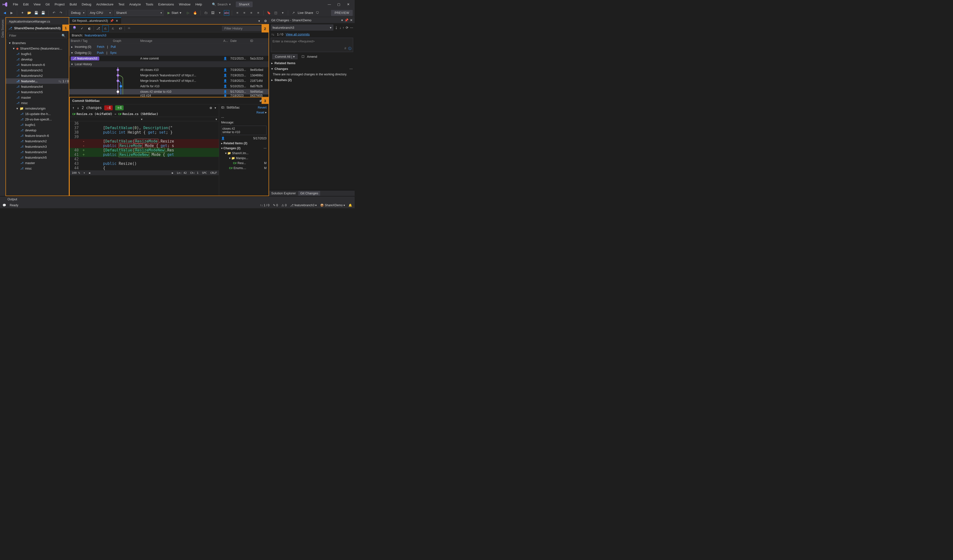  What do you see at coordinates (37, 54) in the screenshot?
I see `branch-bugfix1: ⎇bugfix1` at bounding box center [37, 54].